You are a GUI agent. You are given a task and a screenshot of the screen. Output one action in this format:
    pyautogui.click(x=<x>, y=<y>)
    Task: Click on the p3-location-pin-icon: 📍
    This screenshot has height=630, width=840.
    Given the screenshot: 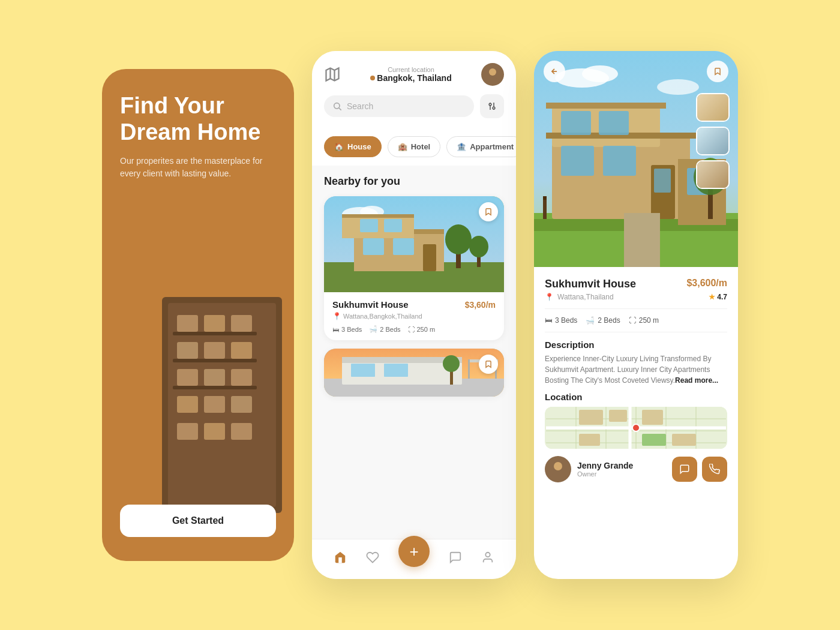 What is the action you would take?
    pyautogui.click(x=550, y=297)
    